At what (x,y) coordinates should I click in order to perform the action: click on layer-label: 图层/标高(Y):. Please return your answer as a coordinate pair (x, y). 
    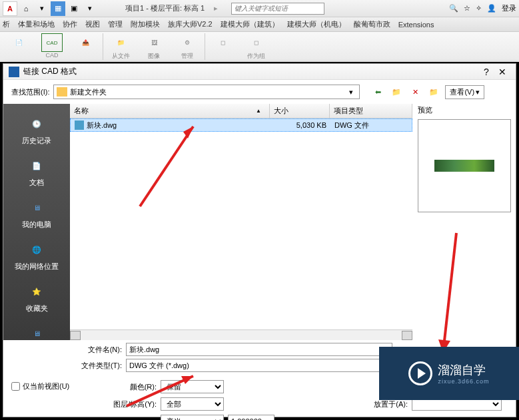
    Looking at the image, I should click on (131, 405).